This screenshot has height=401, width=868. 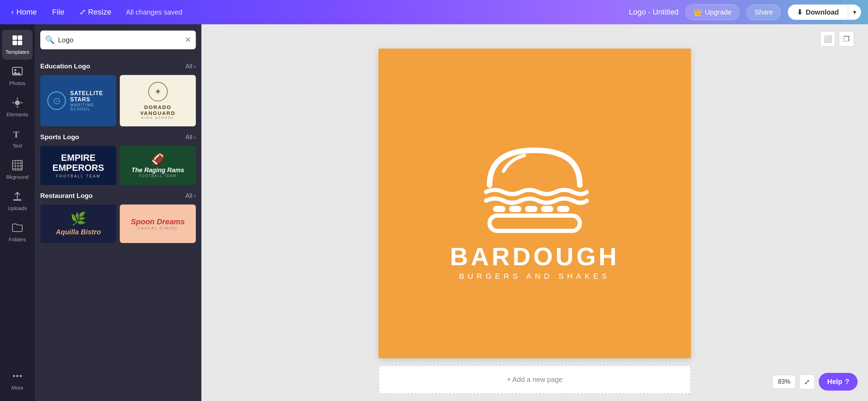 I want to click on restaurant-template-grid: 🌿 Aquilla Bistro Spoon Dreams CASUAL DIN…, so click(x=118, y=224).